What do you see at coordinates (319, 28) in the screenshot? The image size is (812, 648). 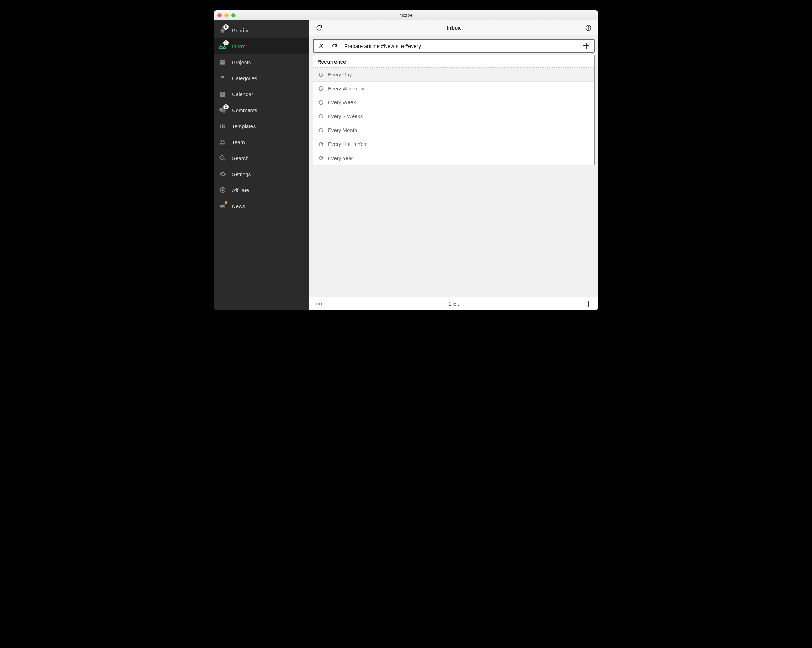 I see `sync-button` at bounding box center [319, 28].